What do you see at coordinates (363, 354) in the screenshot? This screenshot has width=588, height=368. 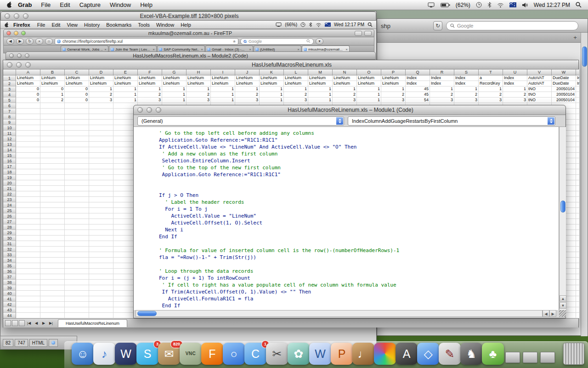 I see `dock-icon-garageband: ♩` at bounding box center [363, 354].